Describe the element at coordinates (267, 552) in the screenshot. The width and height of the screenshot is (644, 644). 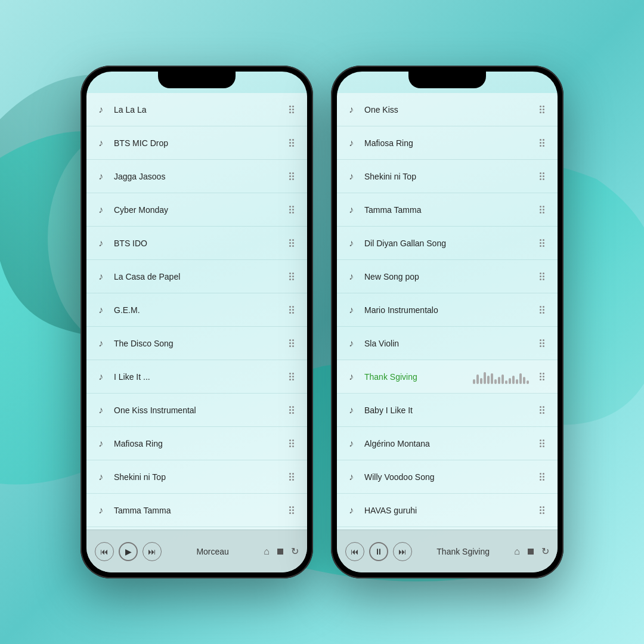
I see `home-icon-left: ⌂` at that location.